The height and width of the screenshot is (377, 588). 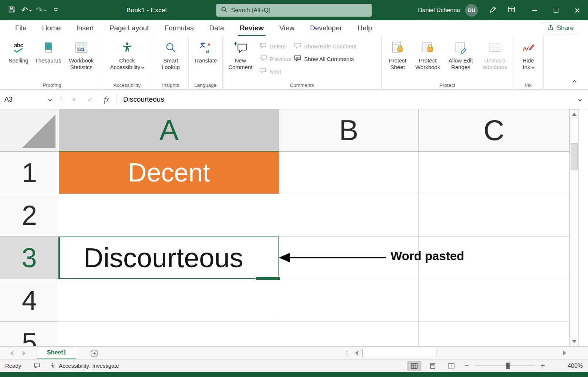 What do you see at coordinates (48, 51) in the screenshot?
I see `thesaurus-button: Thesaurus` at bounding box center [48, 51].